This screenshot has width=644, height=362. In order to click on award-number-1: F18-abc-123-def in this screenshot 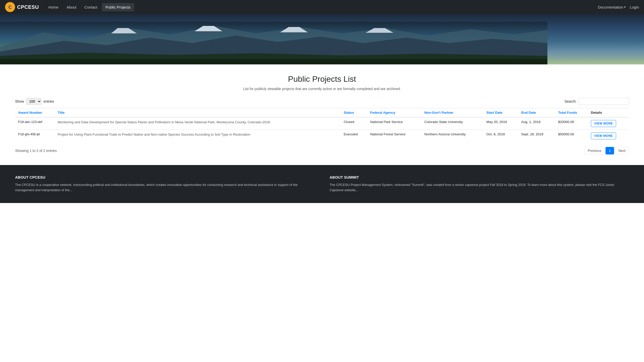, I will do `click(35, 124)`.